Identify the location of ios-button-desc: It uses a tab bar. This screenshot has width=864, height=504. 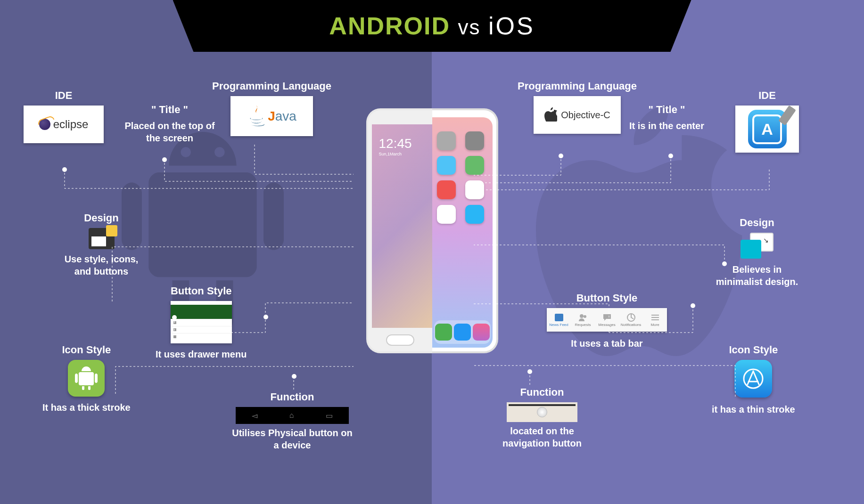
(607, 343).